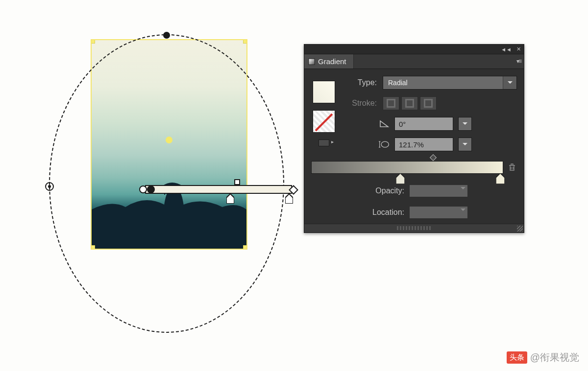  Describe the element at coordinates (424, 144) in the screenshot. I see `aspect-field: 121.7%` at that location.